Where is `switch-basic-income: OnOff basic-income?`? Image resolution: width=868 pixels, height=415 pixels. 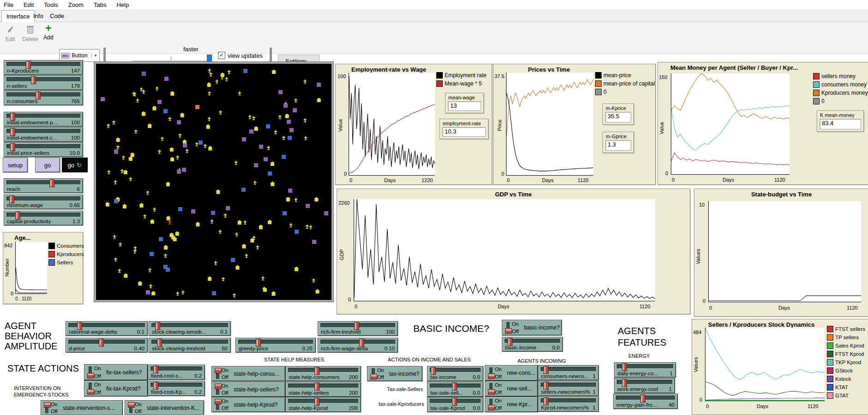 switch-basic-income: OnOff basic-income? is located at coordinates (532, 328).